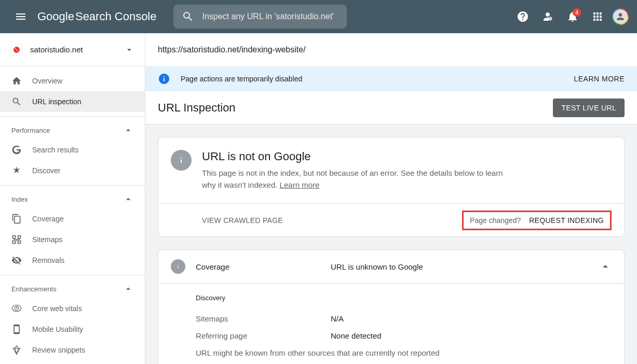 The width and height of the screenshot is (637, 364). What do you see at coordinates (358, 179) in the screenshot?
I see `status-description: This page is not in the index, but not b…` at bounding box center [358, 179].